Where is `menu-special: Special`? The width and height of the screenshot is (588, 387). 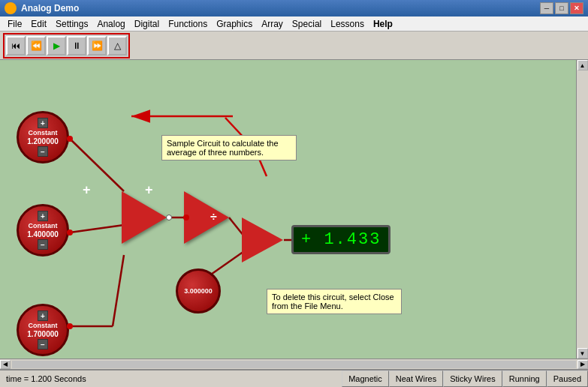
menu-special: Special is located at coordinates (306, 24).